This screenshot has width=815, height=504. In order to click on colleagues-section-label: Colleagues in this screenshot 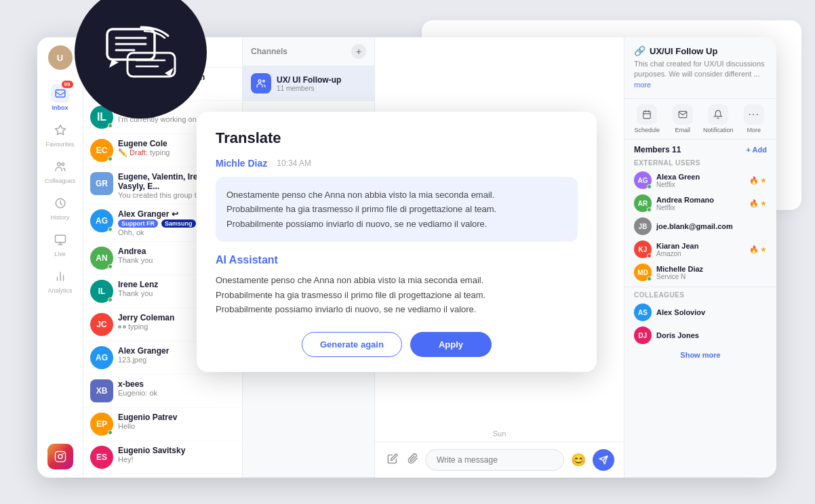, I will do `click(700, 294)`.